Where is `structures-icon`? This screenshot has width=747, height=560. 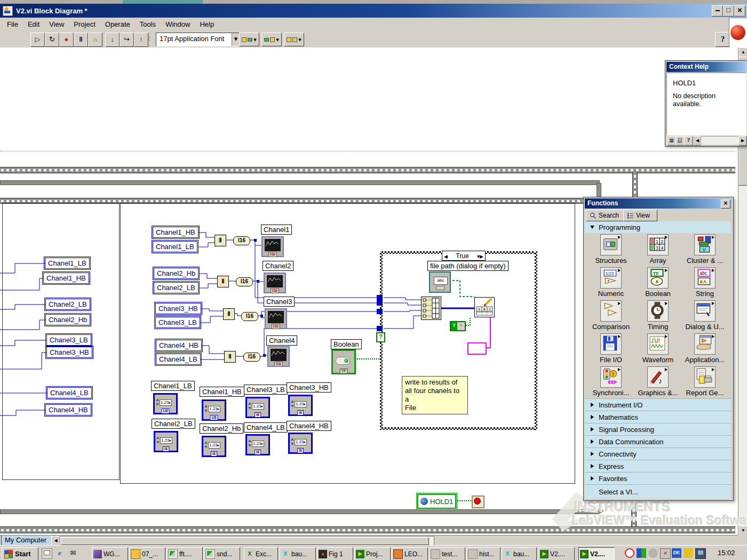
structures-icon is located at coordinates (611, 245).